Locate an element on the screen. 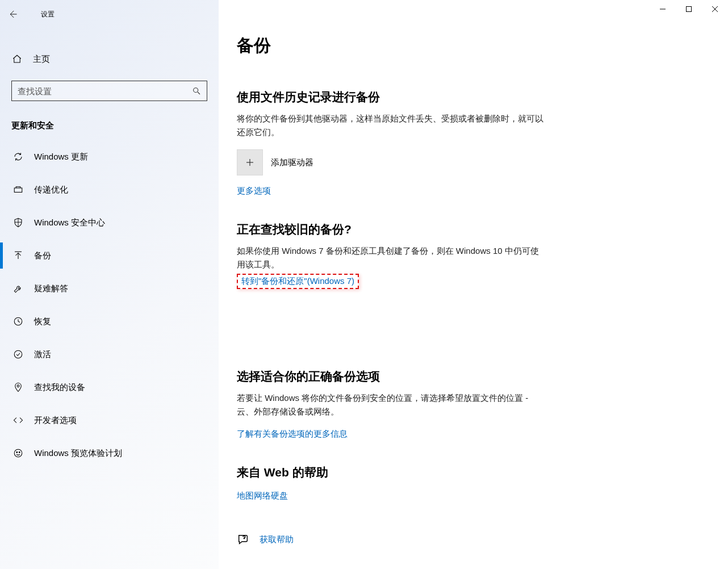 This screenshot has width=728, height=569. section-description: 将你的文件备份到其他驱动器，这样当原始文件丢失、受损或者被删除时，就可以还原它们… is located at coordinates (390, 125).